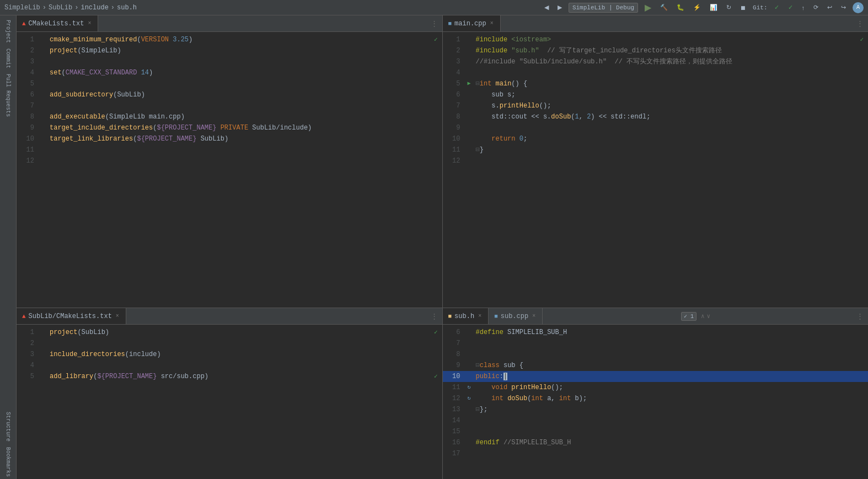 Image resolution: width=868 pixels, height=479 pixels. I want to click on git-tick-btn: ✓, so click(791, 8).